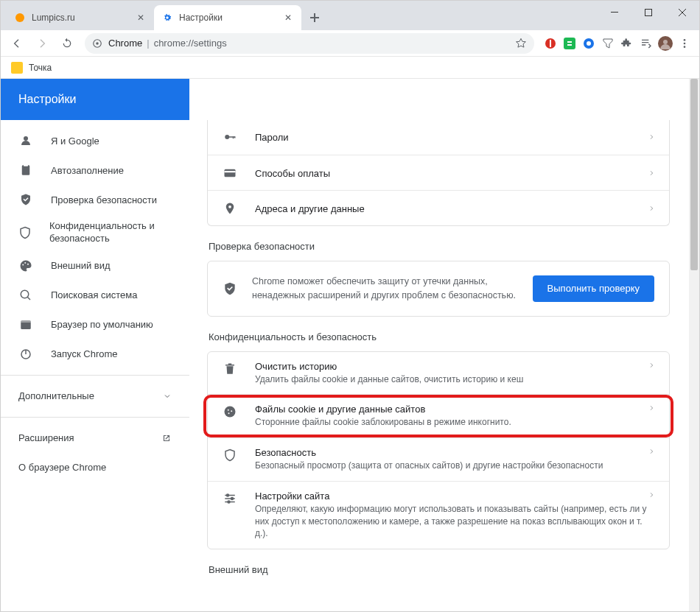 Image resolution: width=700 pixels, height=612 pixels. Describe the element at coordinates (682, 13) in the screenshot. I see `close-window-button` at that location.